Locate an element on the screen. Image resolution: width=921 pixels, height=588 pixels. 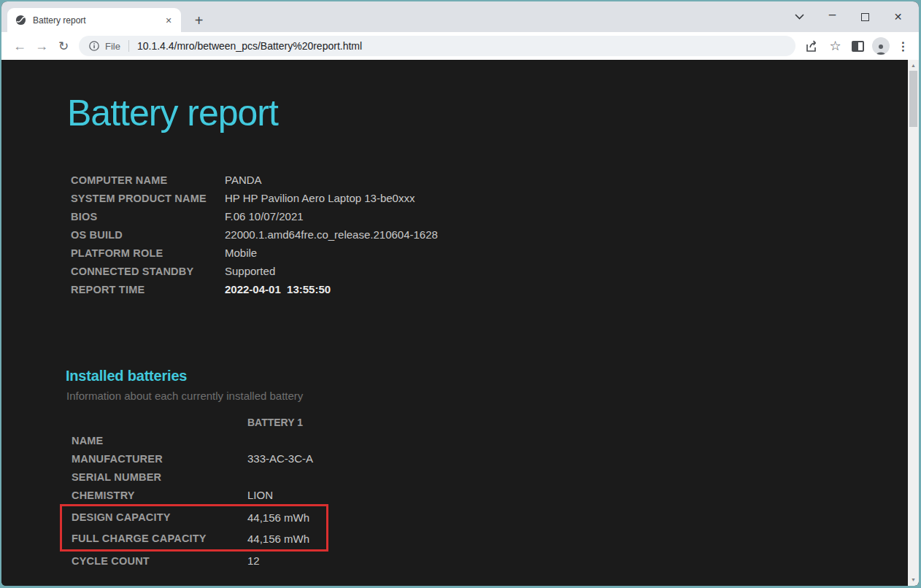
table-row: CHEMISTRY LION is located at coordinates (200, 495).